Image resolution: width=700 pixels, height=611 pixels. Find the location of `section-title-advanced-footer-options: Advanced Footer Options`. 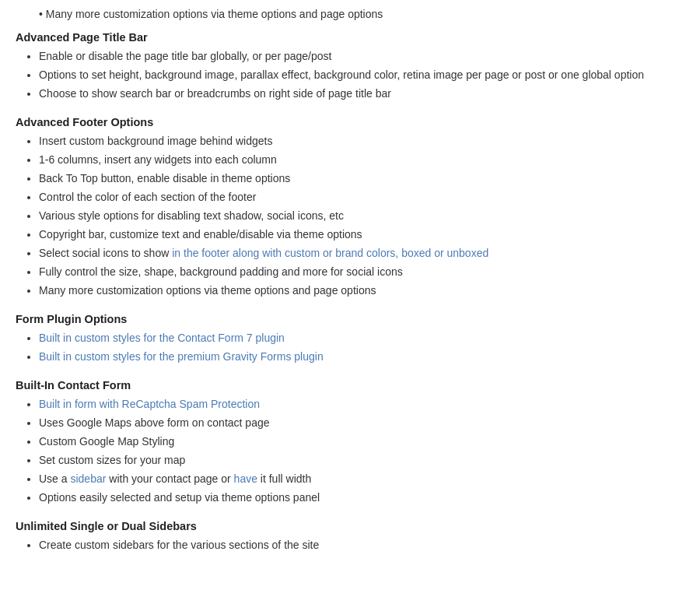

section-title-advanced-footer-options: Advanced Footer Options is located at coordinates (350, 122).